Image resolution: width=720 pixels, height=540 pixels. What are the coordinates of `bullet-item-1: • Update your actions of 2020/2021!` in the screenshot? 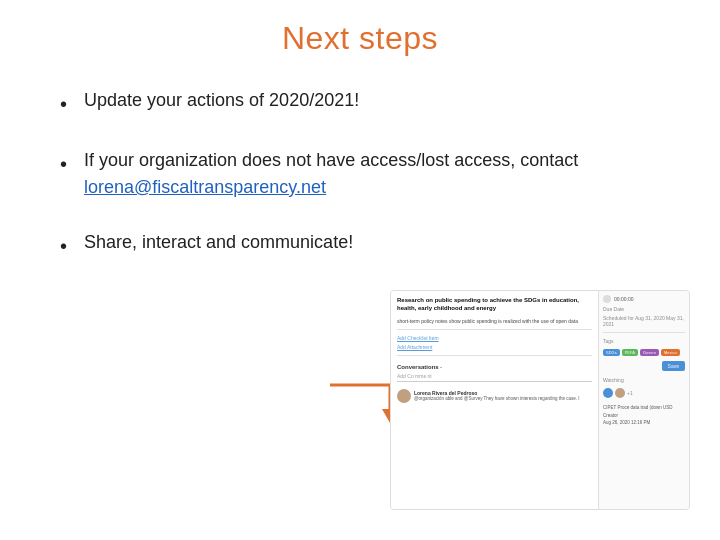 It's located at (360, 103).